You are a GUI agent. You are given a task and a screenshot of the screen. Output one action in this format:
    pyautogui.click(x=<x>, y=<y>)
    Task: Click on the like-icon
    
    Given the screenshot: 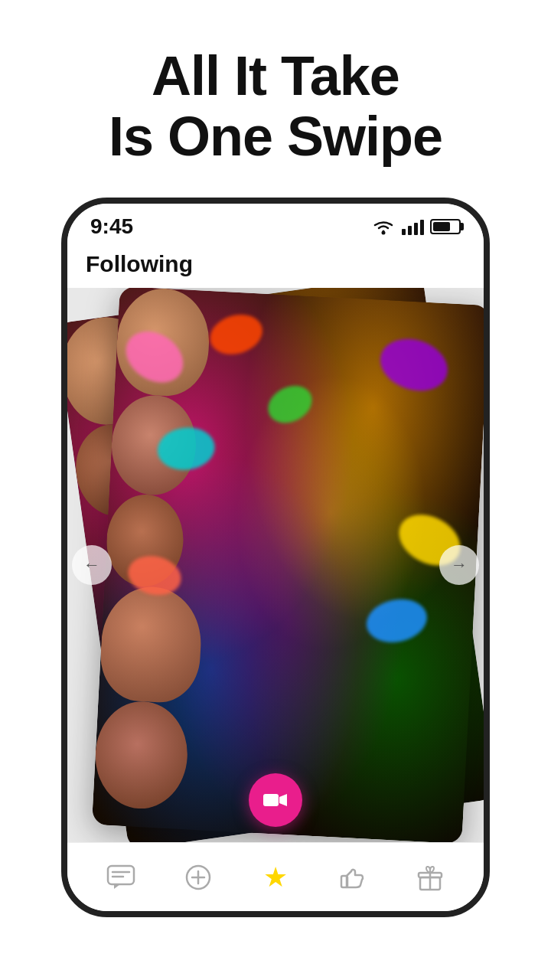 What is the action you would take?
    pyautogui.click(x=353, y=877)
    